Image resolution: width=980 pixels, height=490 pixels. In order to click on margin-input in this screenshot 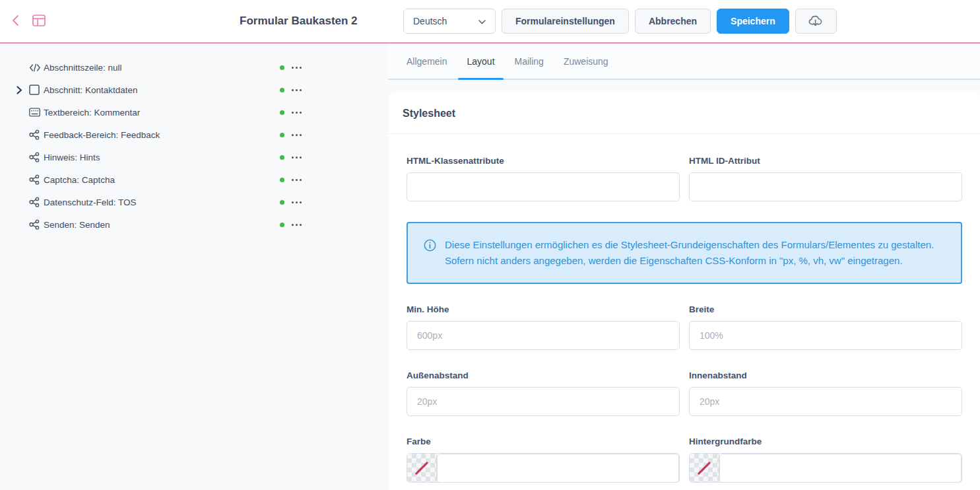, I will do `click(543, 402)`.